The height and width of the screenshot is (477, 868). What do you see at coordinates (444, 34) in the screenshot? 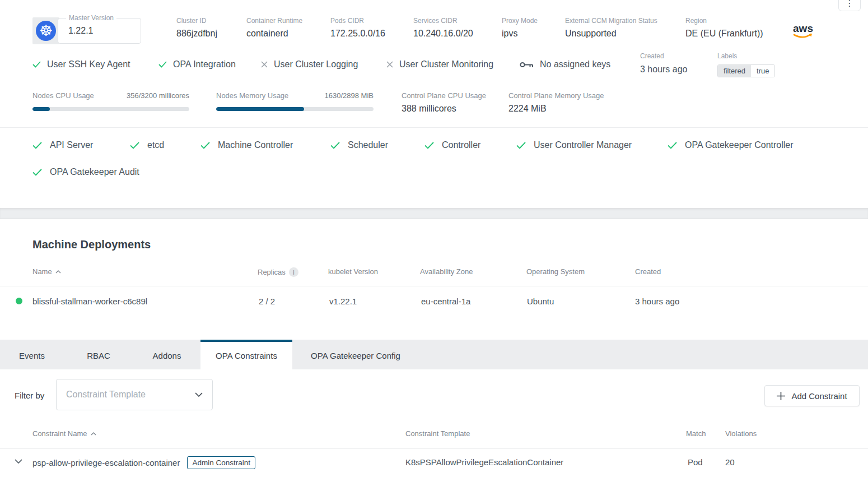
I see `field-value: 10.240.16.0/20` at bounding box center [444, 34].